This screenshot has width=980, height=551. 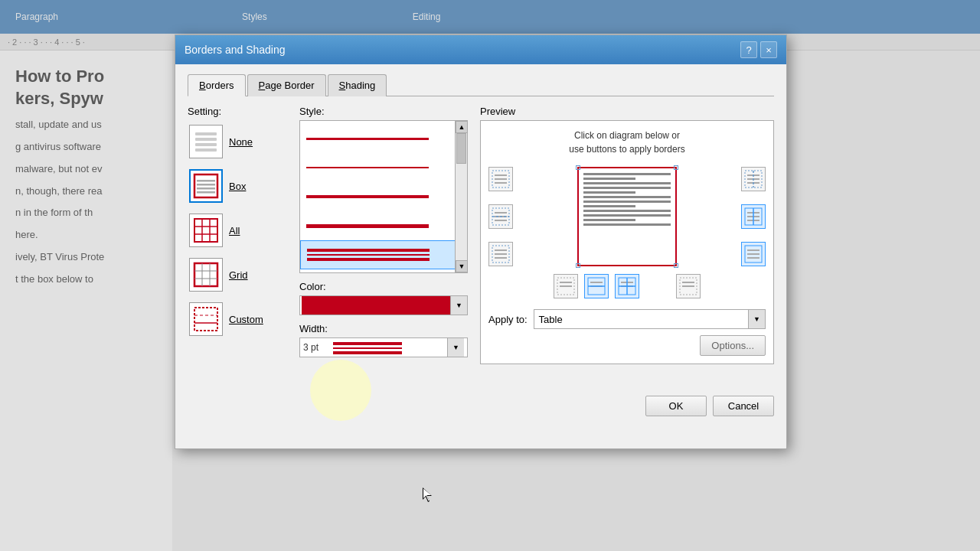 I want to click on corner-bl, so click(x=578, y=266).